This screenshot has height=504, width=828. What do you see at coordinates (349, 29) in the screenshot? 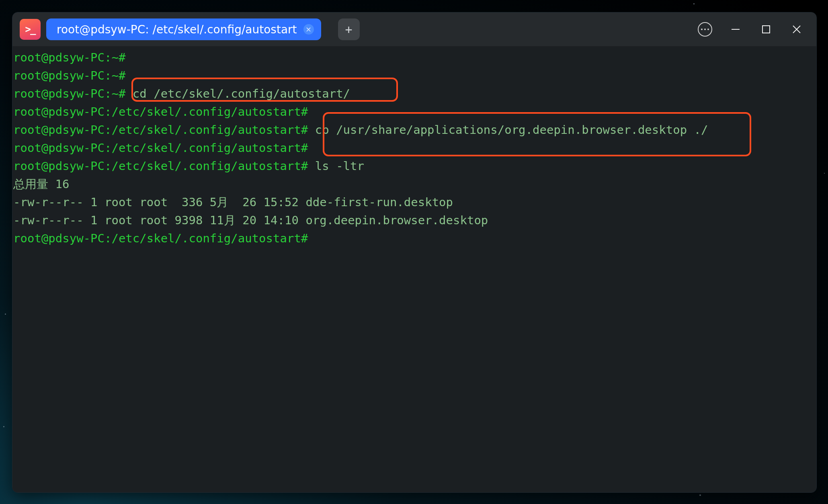
I see `new-tab-button: +` at bounding box center [349, 29].